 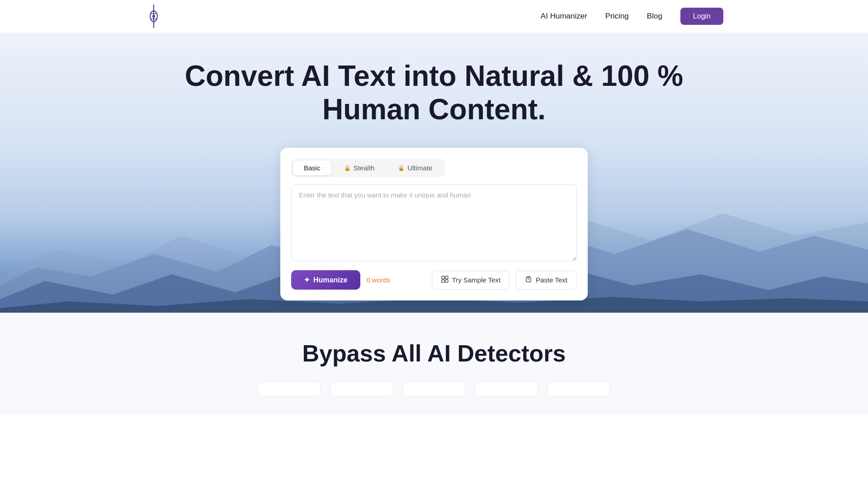 What do you see at coordinates (564, 16) in the screenshot?
I see `nav-ai-humanizer: AI Humanizer` at bounding box center [564, 16].